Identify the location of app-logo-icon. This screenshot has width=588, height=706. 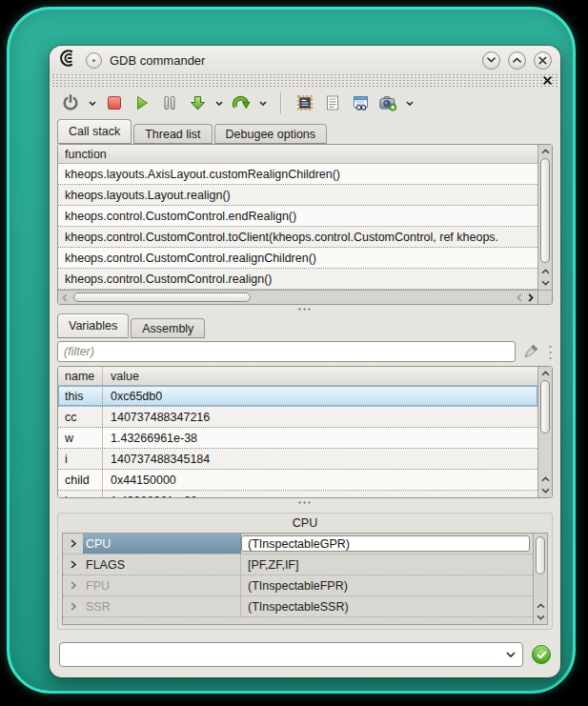
(69, 60).